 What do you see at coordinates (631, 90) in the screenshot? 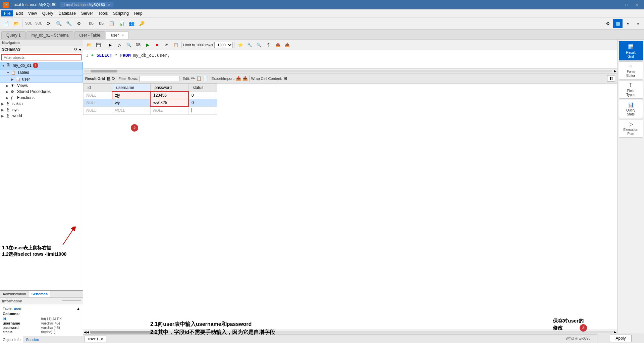
I see `sidebar-field-types-btn: T FieldTypes` at bounding box center [631, 90].